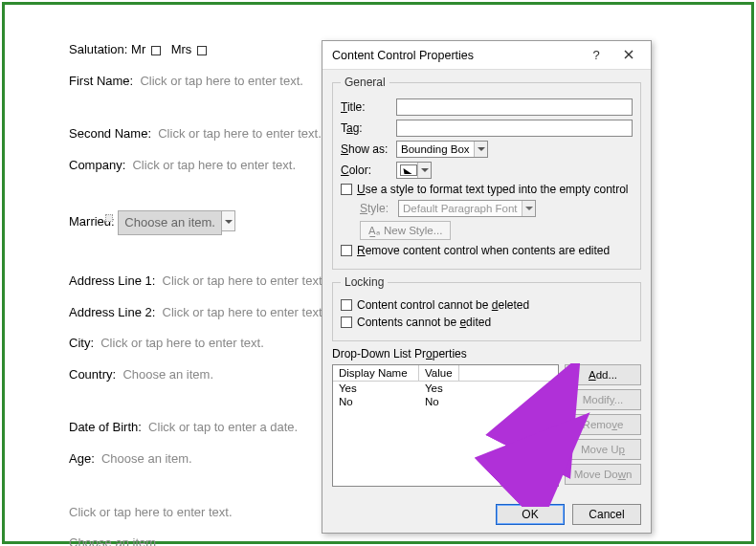 This screenshot has width=756, height=546. Describe the element at coordinates (98, 50) in the screenshot. I see `salutation-label: Salutation:` at that location.